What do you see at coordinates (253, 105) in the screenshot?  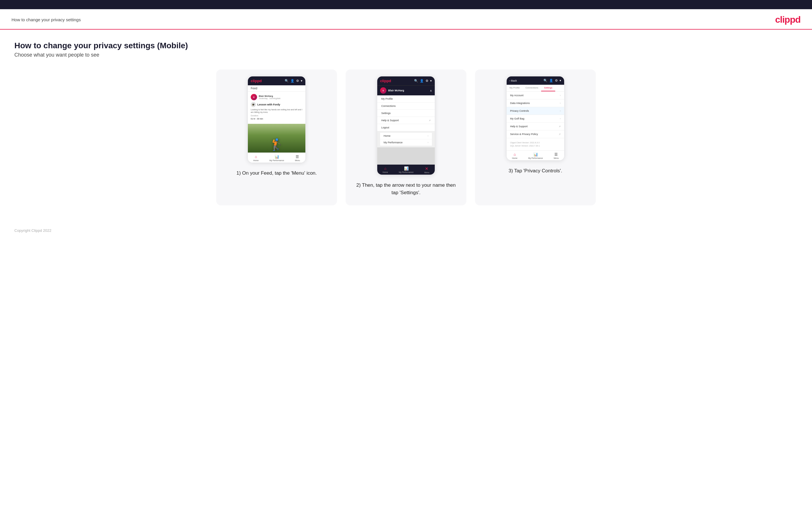 I see `lesson-icon: 🎓` at bounding box center [253, 105].